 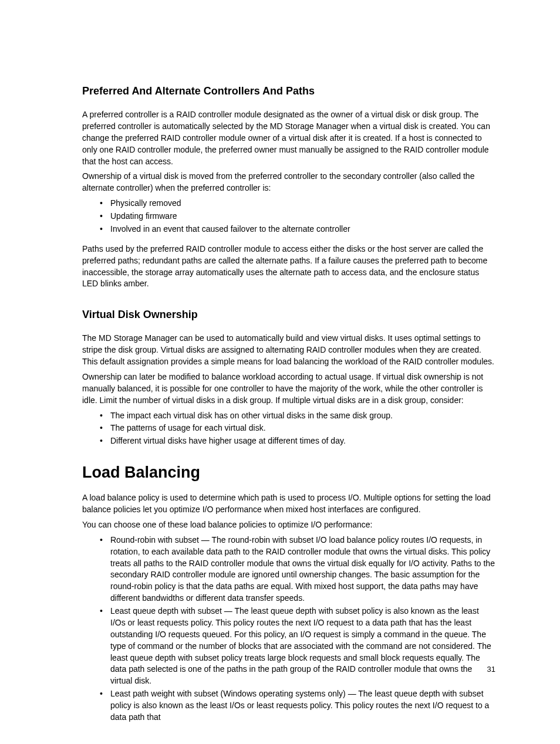 What do you see at coordinates (289, 429) in the screenshot?
I see `bullet-list: The impact each virtual disk has on othe…` at bounding box center [289, 429].